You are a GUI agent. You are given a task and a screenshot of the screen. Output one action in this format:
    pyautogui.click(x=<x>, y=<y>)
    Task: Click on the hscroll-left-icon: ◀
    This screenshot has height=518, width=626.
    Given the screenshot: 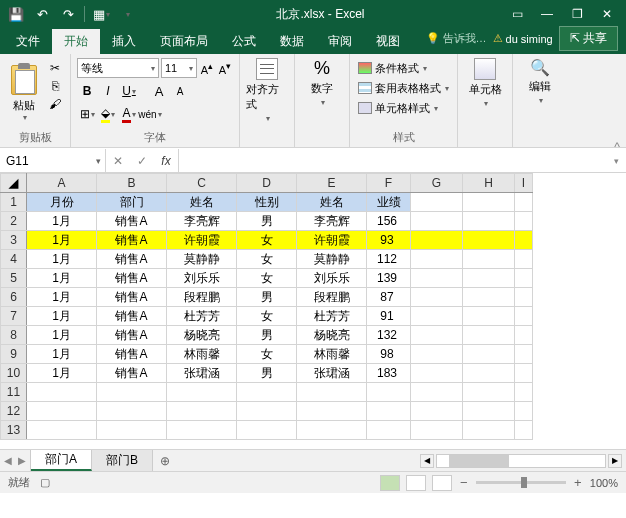 What is the action you would take?
    pyautogui.click(x=427, y=461)
    